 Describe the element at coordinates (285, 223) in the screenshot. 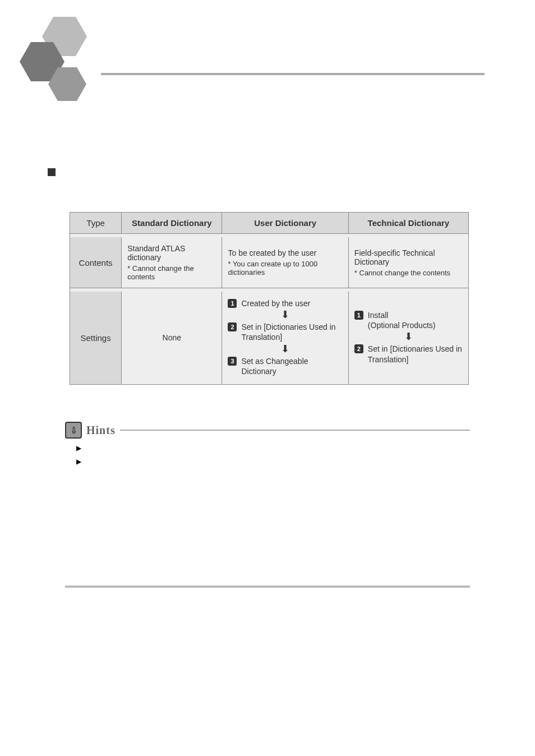

I see `header-user: User Dictionary` at that location.